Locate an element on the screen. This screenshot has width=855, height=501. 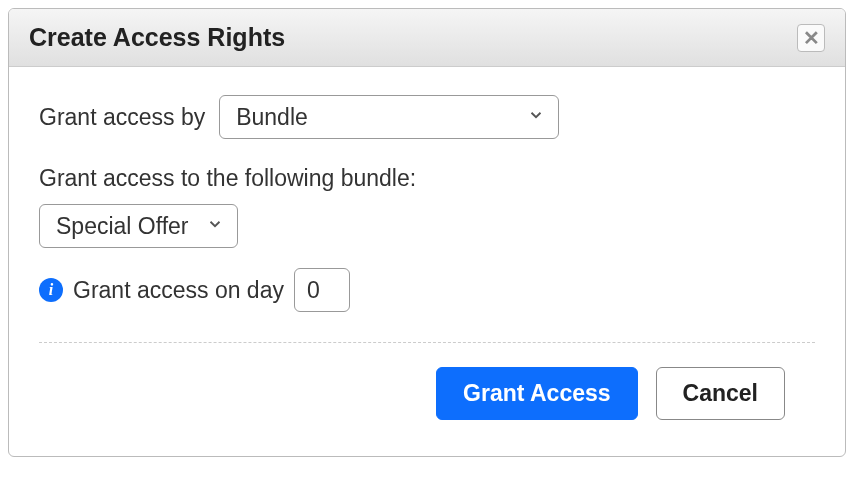
dialog-header: Create Access Rights ✕ is located at coordinates (427, 38).